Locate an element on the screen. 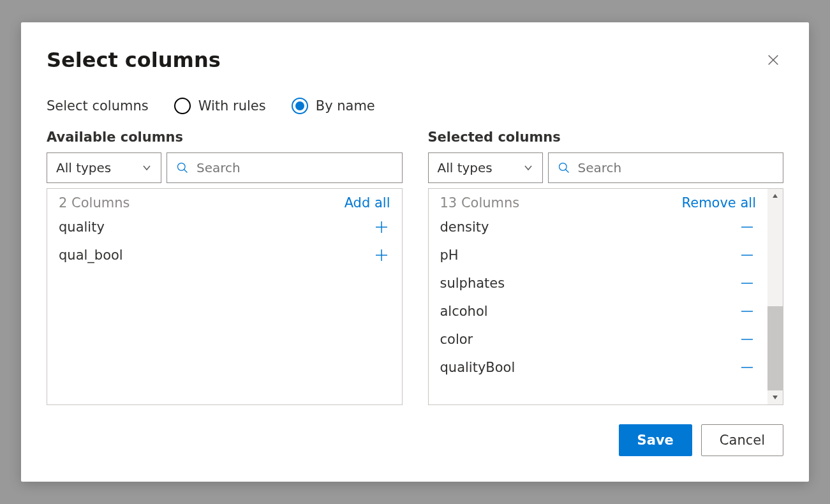 The image size is (830, 504). modal-header: Select columns is located at coordinates (415, 60).